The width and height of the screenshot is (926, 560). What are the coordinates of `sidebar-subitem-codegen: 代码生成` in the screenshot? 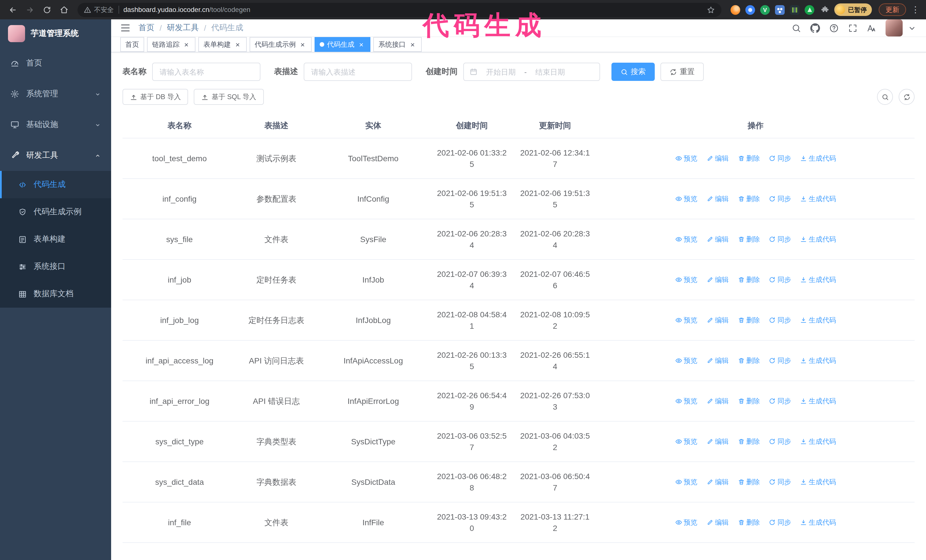 It's located at (56, 185).